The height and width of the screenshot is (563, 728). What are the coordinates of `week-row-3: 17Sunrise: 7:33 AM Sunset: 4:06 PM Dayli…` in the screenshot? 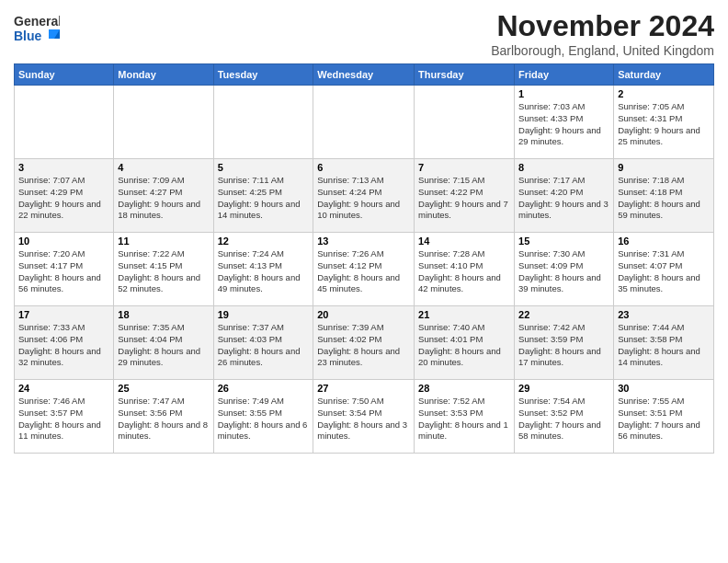 It's located at (364, 343).